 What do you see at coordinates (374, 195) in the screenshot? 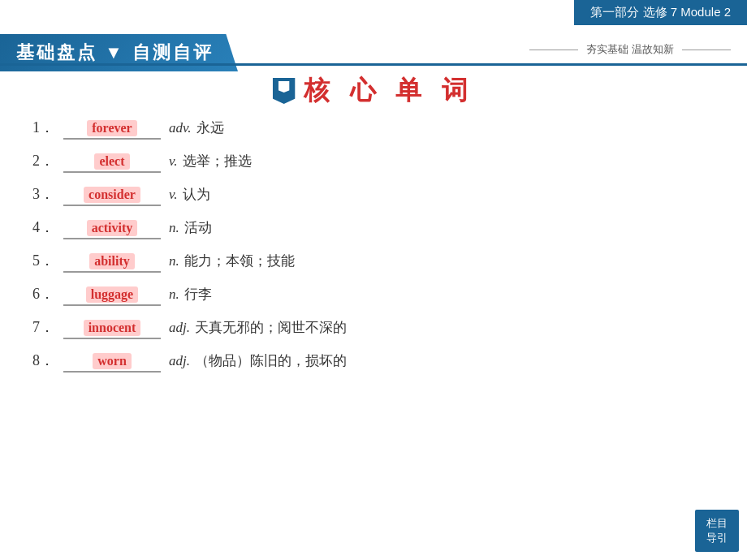
I see `vocab-item-3: 3．considerv.认为` at bounding box center [374, 195].